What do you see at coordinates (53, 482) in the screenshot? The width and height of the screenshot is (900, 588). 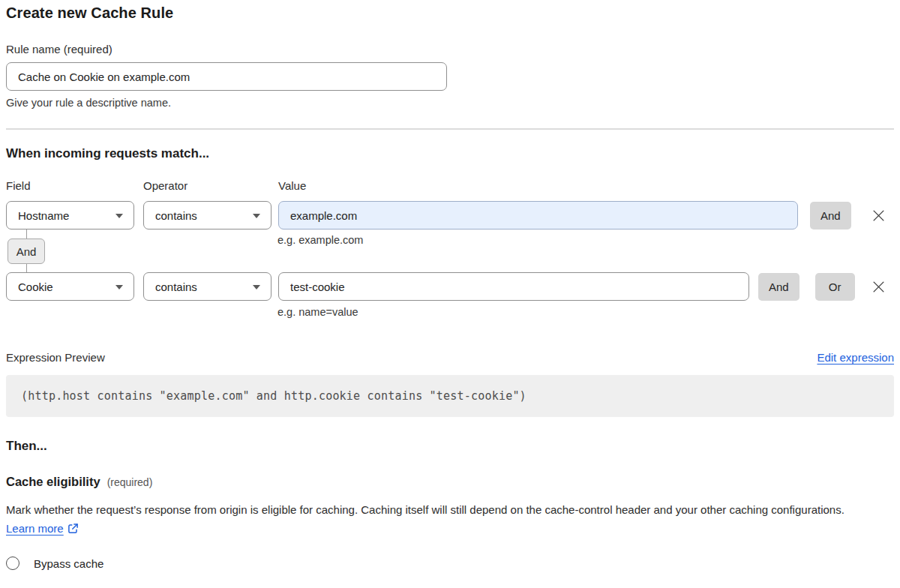 I see `cache-eligibility-heading: Cache eligibility` at bounding box center [53, 482].